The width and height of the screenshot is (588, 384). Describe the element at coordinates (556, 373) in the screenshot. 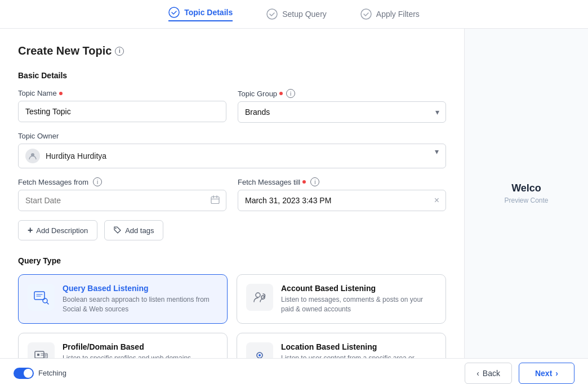

I see `next-chevron-icon: ›` at that location.